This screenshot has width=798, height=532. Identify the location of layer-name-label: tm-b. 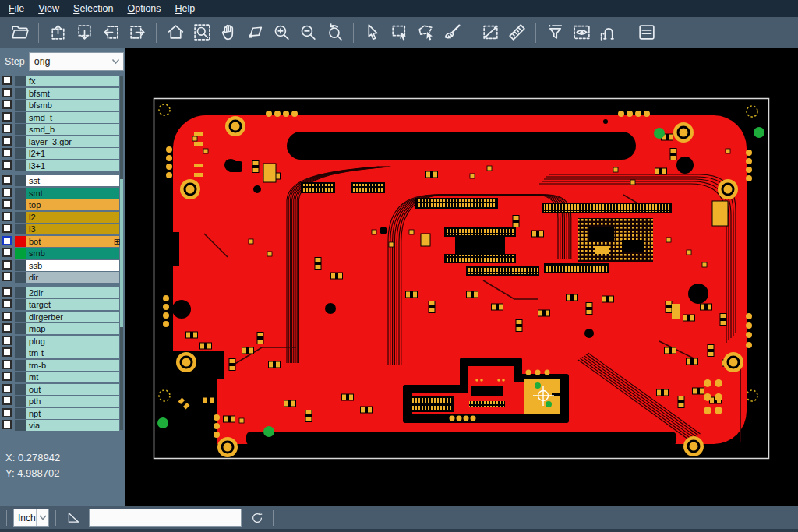
(72, 365).